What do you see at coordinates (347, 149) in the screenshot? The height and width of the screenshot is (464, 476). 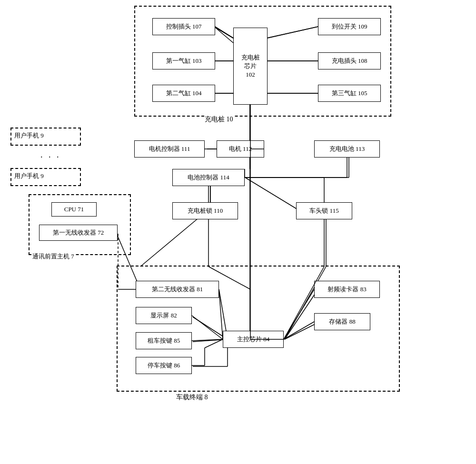 I see `charge-battery-box: 充电电池 113` at bounding box center [347, 149].